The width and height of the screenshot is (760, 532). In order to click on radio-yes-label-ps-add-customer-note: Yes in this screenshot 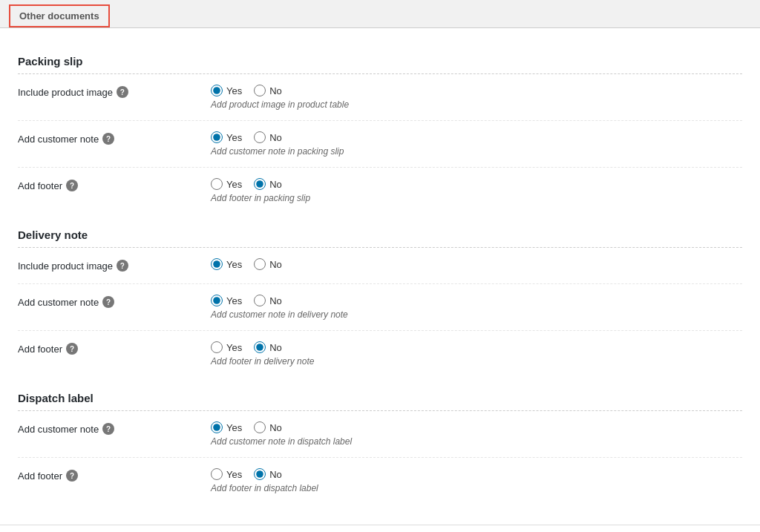, I will do `click(235, 138)`.